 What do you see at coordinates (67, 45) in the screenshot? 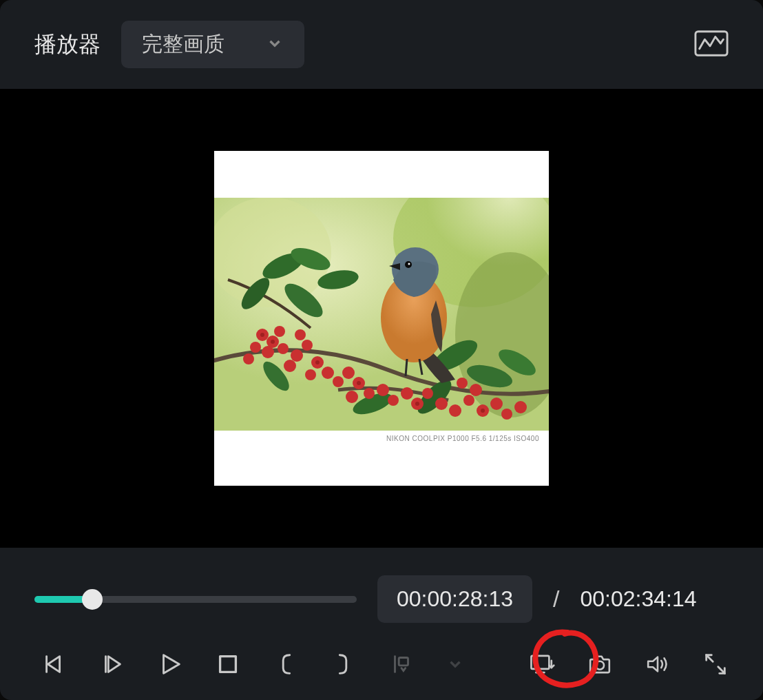
I see `player-title: 播放器` at bounding box center [67, 45].